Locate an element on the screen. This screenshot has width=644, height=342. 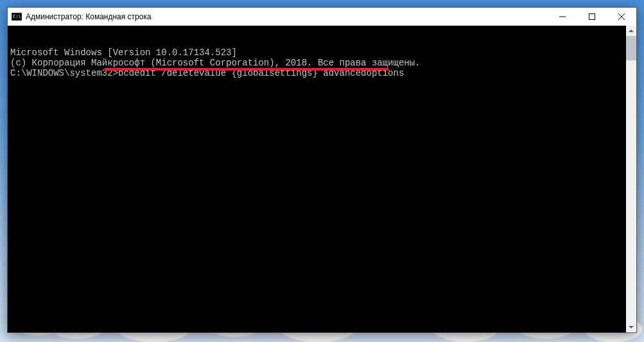
maximize-button is located at coordinates (592, 17).